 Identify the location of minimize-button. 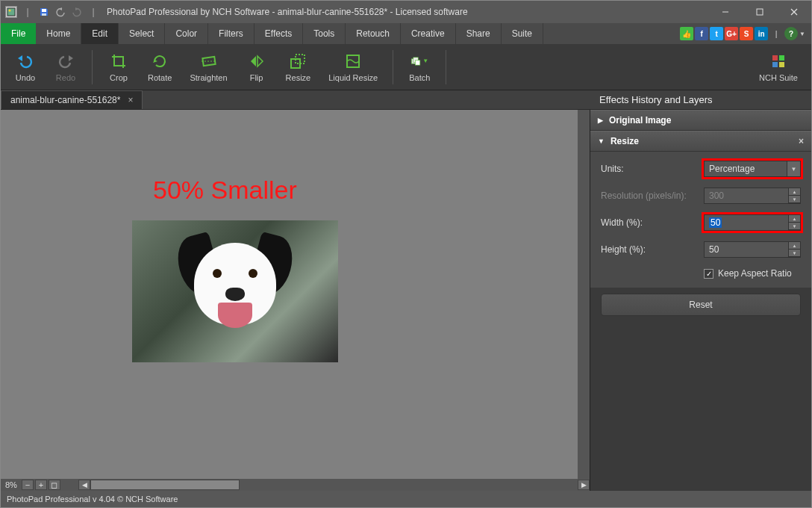
(725, 12).